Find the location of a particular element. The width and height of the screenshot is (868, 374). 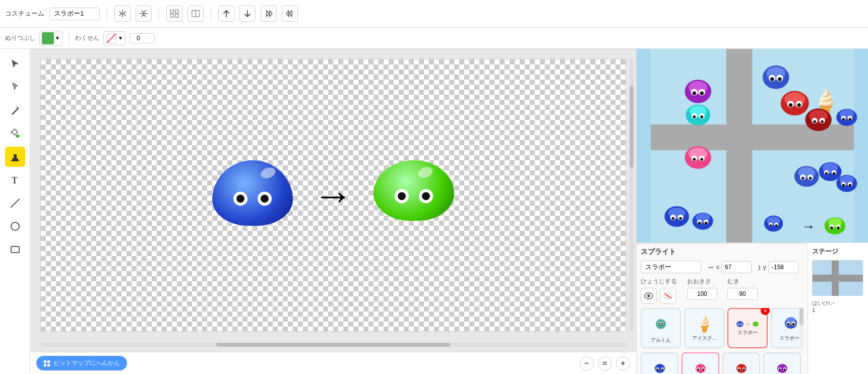

size-input is located at coordinates (702, 294).